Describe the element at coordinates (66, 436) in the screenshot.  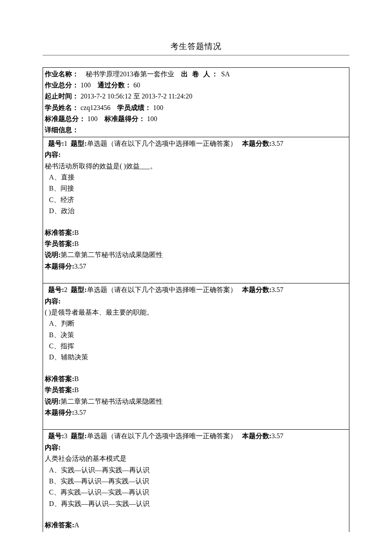
I see `value-question-number: 3` at that location.